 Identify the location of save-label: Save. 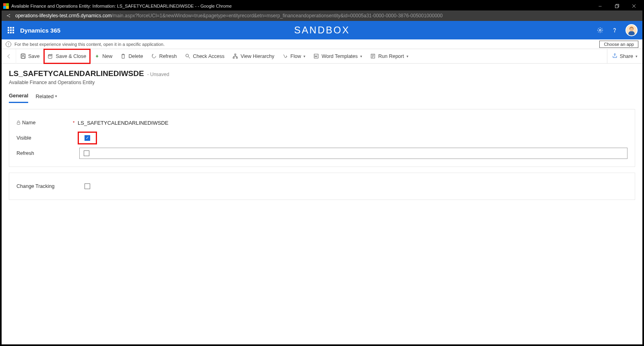
(34, 56).